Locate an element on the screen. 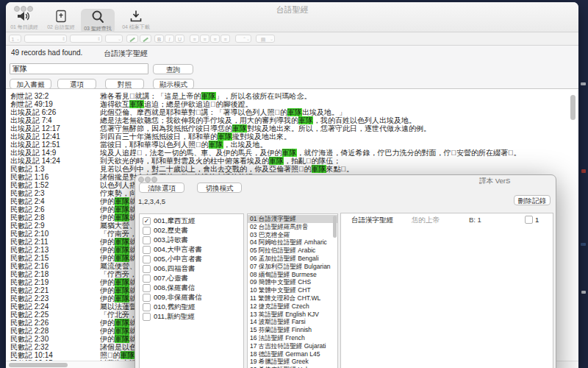  version-row: 09 簡體中文聖經 CHS is located at coordinates (293, 283).